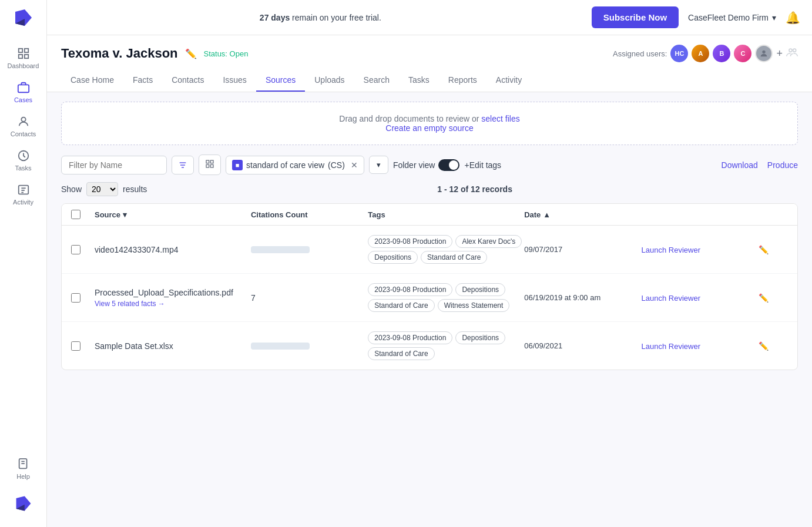 The image size is (812, 527). What do you see at coordinates (671, 298) in the screenshot?
I see `row2-launch-button: Launch Reviewer` at bounding box center [671, 298].